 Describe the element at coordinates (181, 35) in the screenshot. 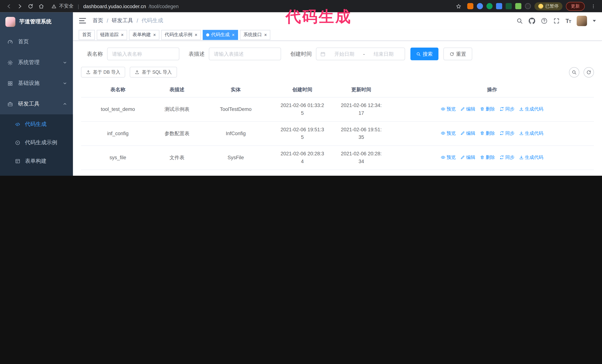

I see `tab-codegen-example: 代码生成示例×` at that location.